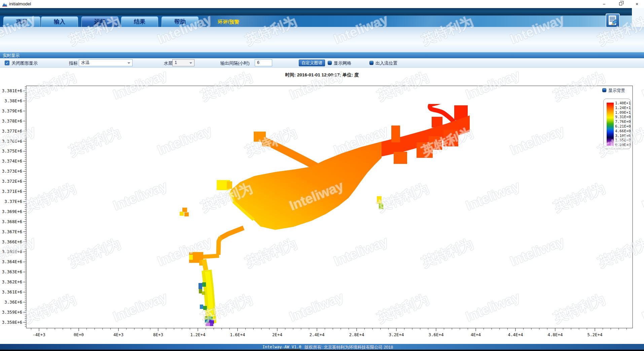 The height and width of the screenshot is (351, 644). What do you see at coordinates (604, 90) in the screenshot?
I see `show-background-checkbox` at bounding box center [604, 90].